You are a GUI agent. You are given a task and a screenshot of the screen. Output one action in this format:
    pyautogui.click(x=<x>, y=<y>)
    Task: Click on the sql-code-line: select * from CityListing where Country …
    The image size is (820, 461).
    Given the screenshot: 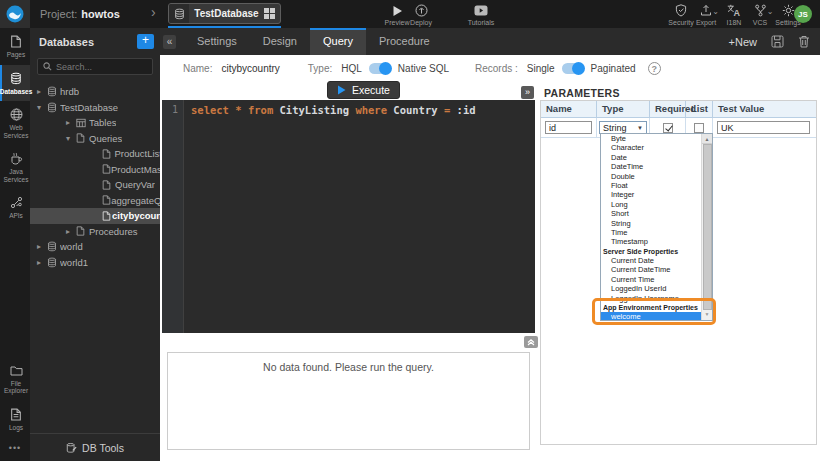 What is the action you would take?
    pyautogui.click(x=334, y=110)
    